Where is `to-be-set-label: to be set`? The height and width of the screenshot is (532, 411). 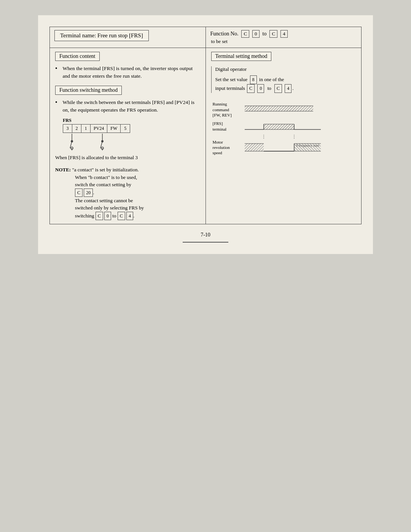 to-be-set-label: to be set is located at coordinates (284, 42).